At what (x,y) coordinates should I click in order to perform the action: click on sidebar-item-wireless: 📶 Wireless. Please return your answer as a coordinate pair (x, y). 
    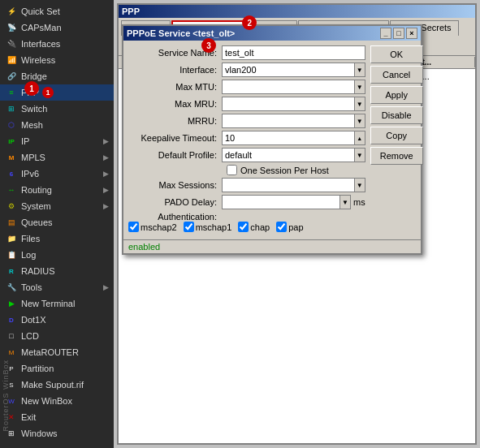
    Looking at the image, I should click on (57, 60).